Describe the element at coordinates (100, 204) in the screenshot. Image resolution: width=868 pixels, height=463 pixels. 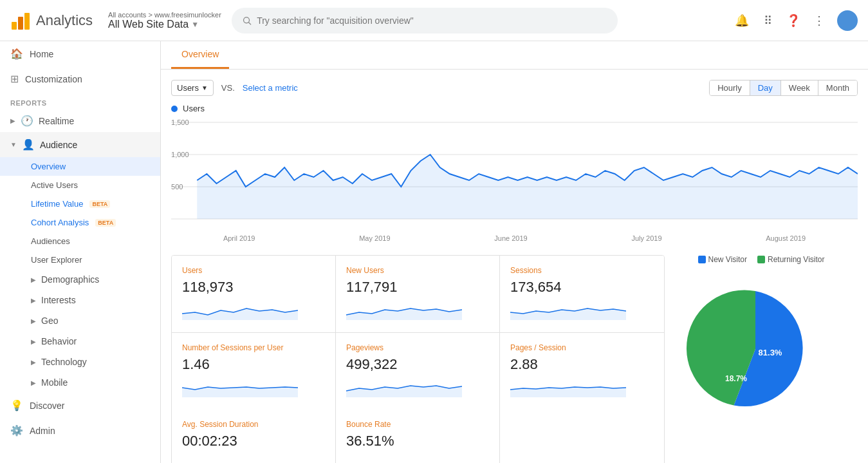
I see `lifetime-value-beta-badge: BETA` at that location.